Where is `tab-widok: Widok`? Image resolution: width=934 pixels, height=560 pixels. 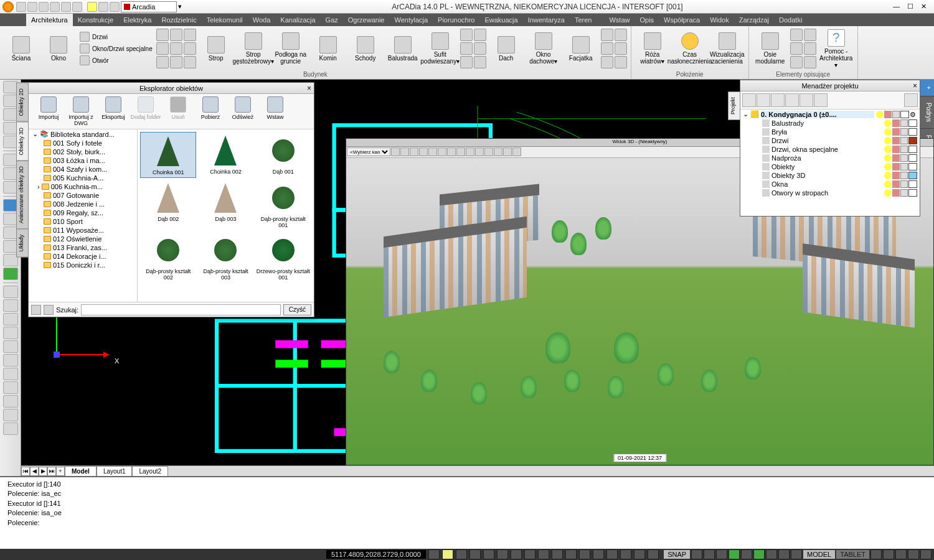
tab-widok: Widok is located at coordinates (720, 20).